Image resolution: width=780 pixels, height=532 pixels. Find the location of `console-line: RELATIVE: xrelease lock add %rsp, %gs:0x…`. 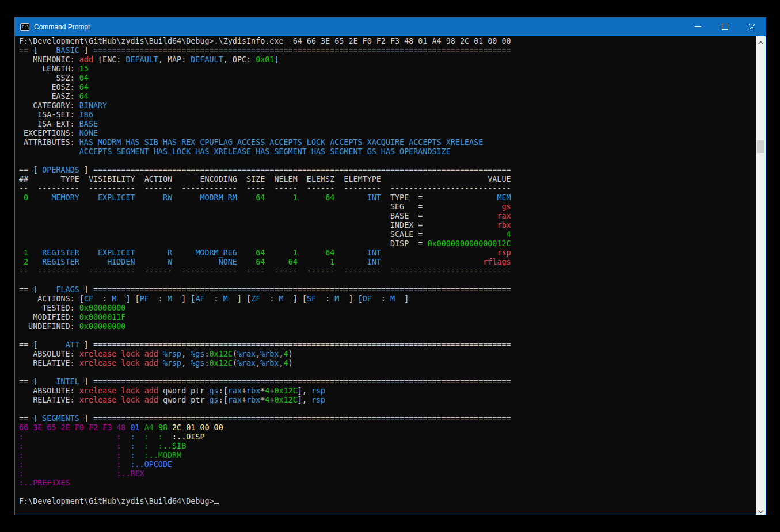

console-line: RELATIVE: xrelease lock add %rsp, %gs:0x… is located at coordinates (387, 363).